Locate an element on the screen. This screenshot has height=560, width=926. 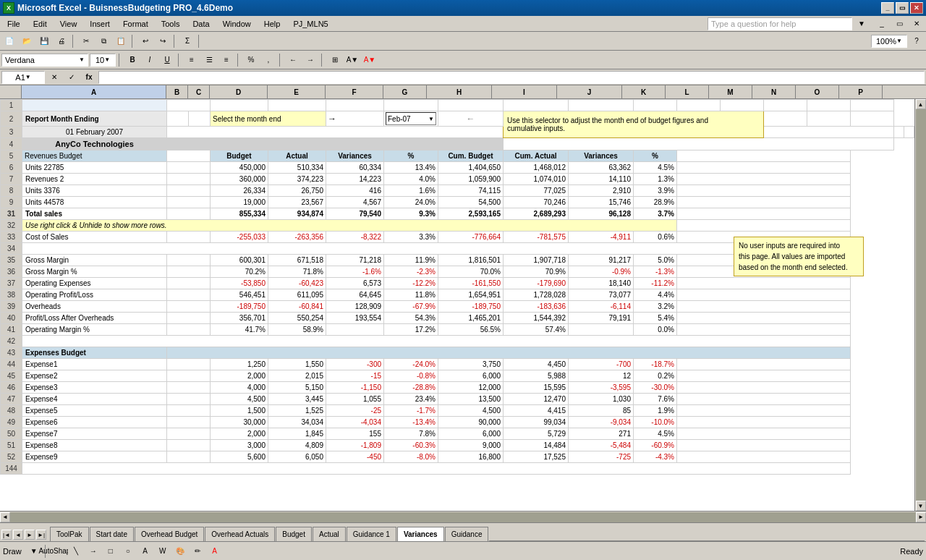
sum-button: Σ is located at coordinates (187, 41).